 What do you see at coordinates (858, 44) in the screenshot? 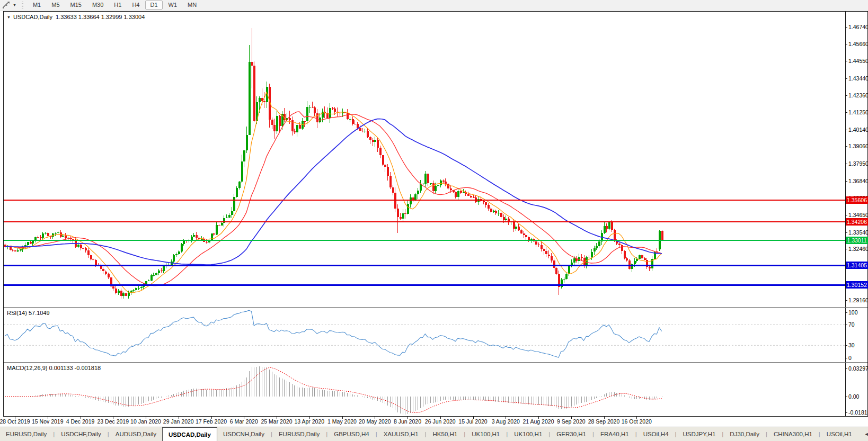
I see `price-axis-label: 1.45660` at bounding box center [858, 44].